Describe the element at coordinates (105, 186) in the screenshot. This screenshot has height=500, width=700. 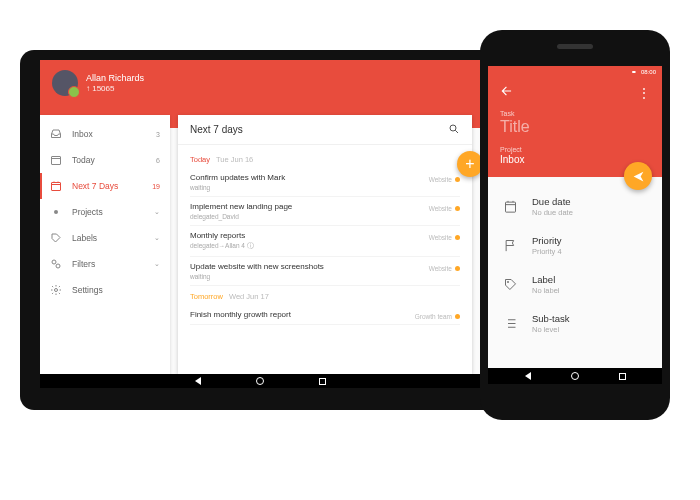
I see `sidebar-item-next7days: Next 7 Days 19` at that location.